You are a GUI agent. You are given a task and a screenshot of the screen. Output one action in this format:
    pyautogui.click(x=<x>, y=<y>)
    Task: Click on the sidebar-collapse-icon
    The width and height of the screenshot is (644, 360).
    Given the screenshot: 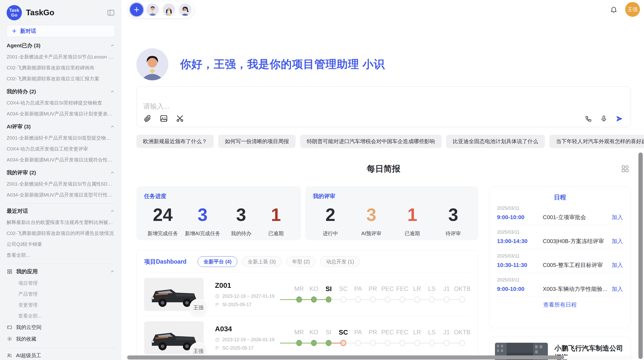 What is the action you would take?
    pyautogui.click(x=111, y=13)
    